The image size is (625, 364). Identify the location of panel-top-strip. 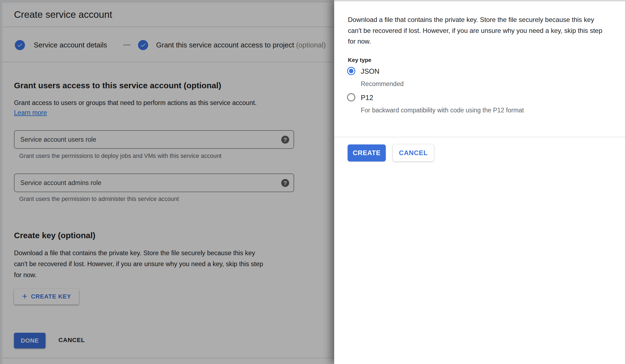
(480, 1).